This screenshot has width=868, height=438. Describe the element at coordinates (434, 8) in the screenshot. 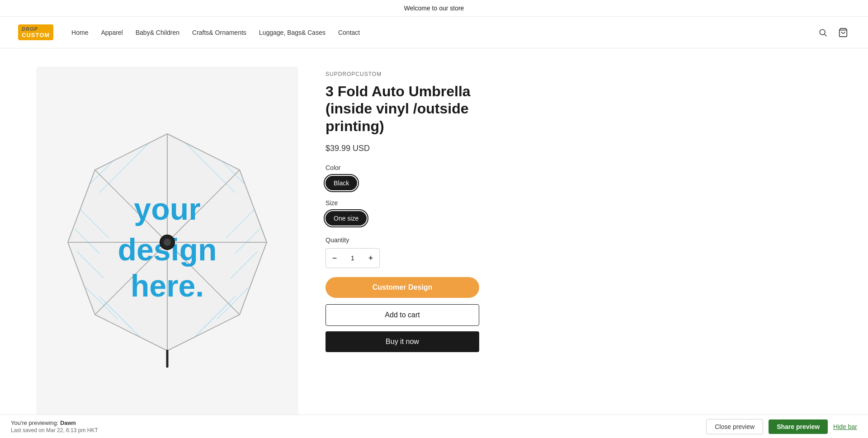

I see `announcement-text: Welcome to our store` at that location.